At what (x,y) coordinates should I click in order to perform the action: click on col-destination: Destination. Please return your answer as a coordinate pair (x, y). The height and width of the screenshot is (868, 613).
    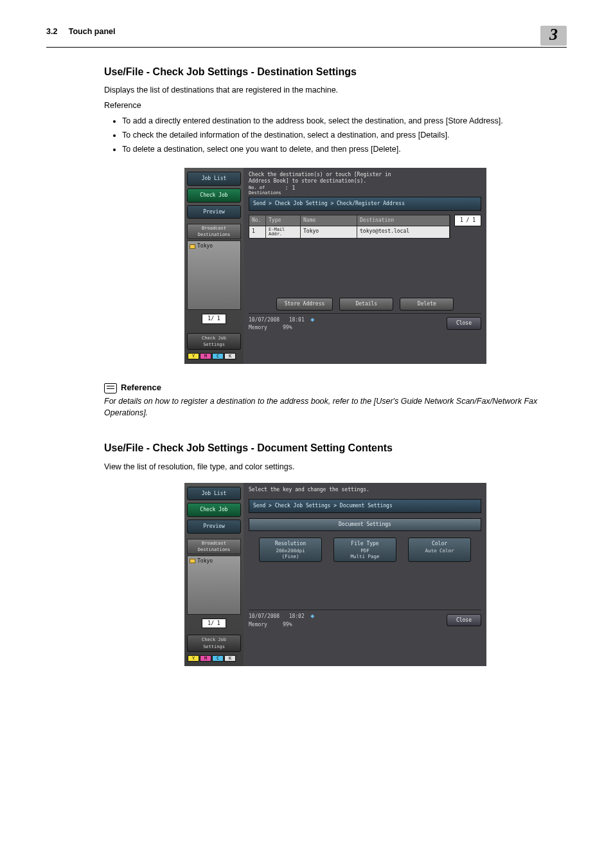
    Looking at the image, I should click on (404, 221).